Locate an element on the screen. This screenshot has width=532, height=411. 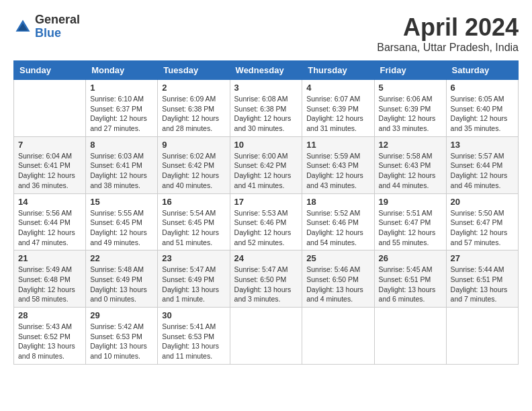
day-info: Sunrise: 6:10 AM Sunset: 6:37 PM Dayligh… is located at coordinates (122, 114).